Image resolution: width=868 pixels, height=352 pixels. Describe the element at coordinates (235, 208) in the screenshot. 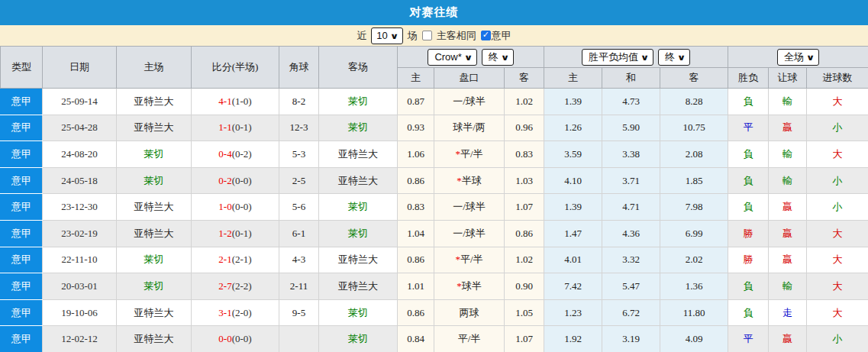

I see `score-cell: 1-0(0-0)` at that location.